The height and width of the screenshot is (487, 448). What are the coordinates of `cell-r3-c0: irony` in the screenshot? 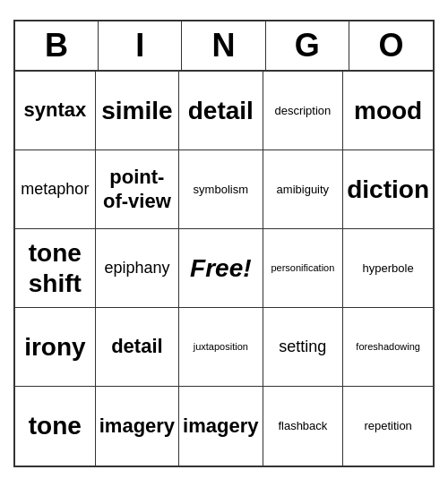 It's located at (56, 347).